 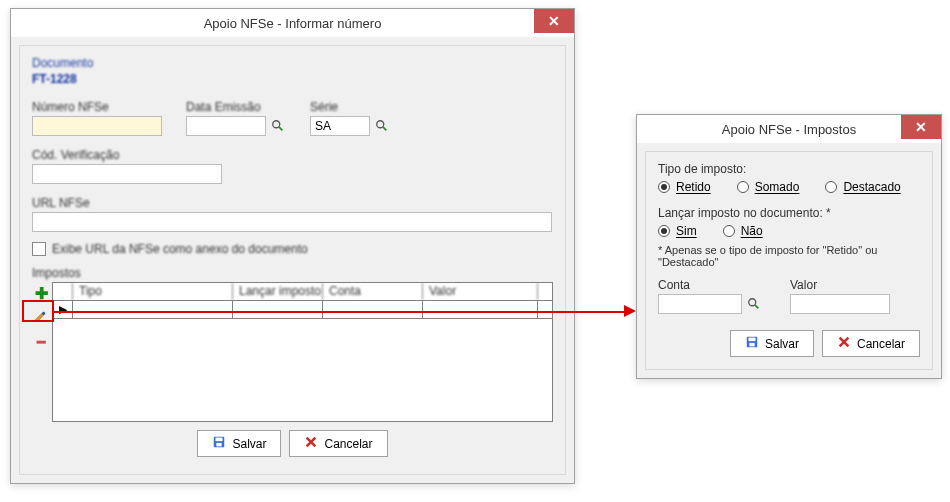 What do you see at coordinates (743, 231) in the screenshot?
I see `radio-nao: Não` at bounding box center [743, 231].